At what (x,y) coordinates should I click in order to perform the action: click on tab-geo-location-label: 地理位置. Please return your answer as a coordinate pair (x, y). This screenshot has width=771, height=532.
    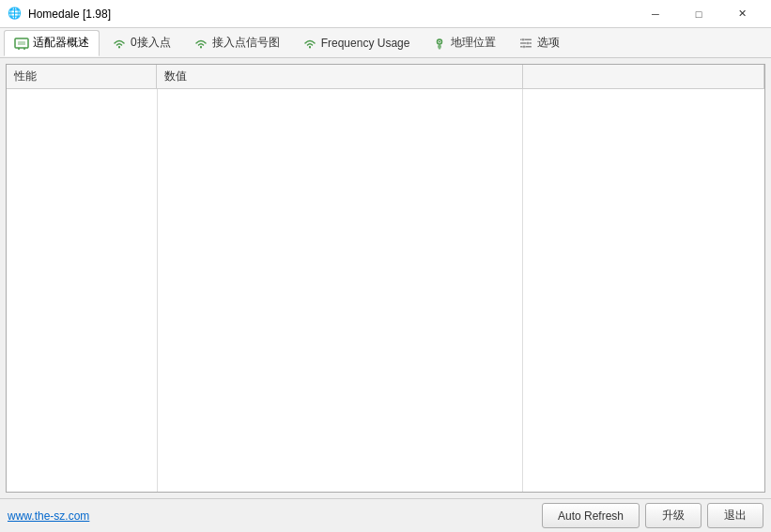
    Looking at the image, I should click on (473, 43).